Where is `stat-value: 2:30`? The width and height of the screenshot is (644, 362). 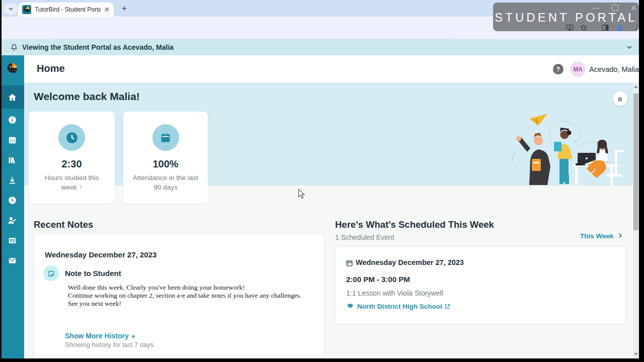 stat-value: 2:30 is located at coordinates (71, 164).